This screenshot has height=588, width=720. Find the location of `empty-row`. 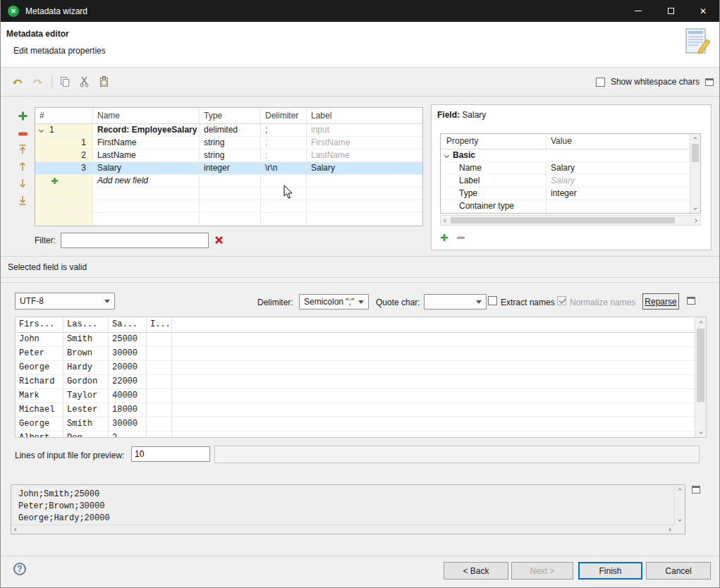

empty-row is located at coordinates (228, 207).